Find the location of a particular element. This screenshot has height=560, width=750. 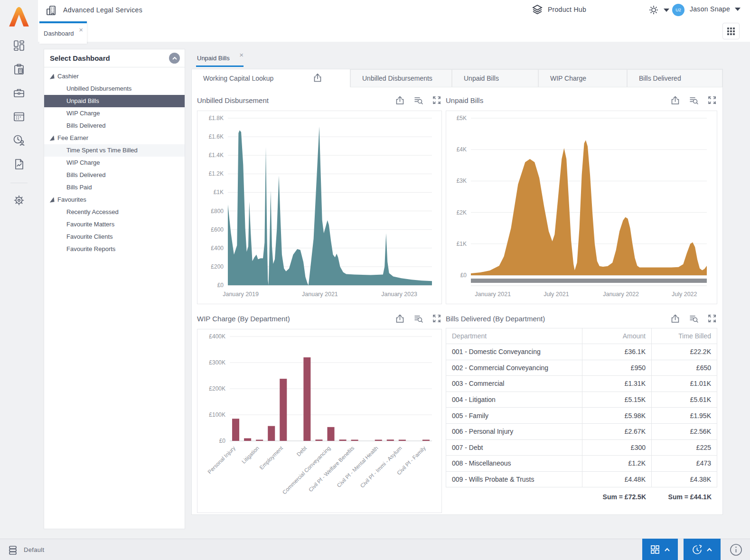

dashboard-tab-wip-charge: WIP Charge is located at coordinates (583, 78).